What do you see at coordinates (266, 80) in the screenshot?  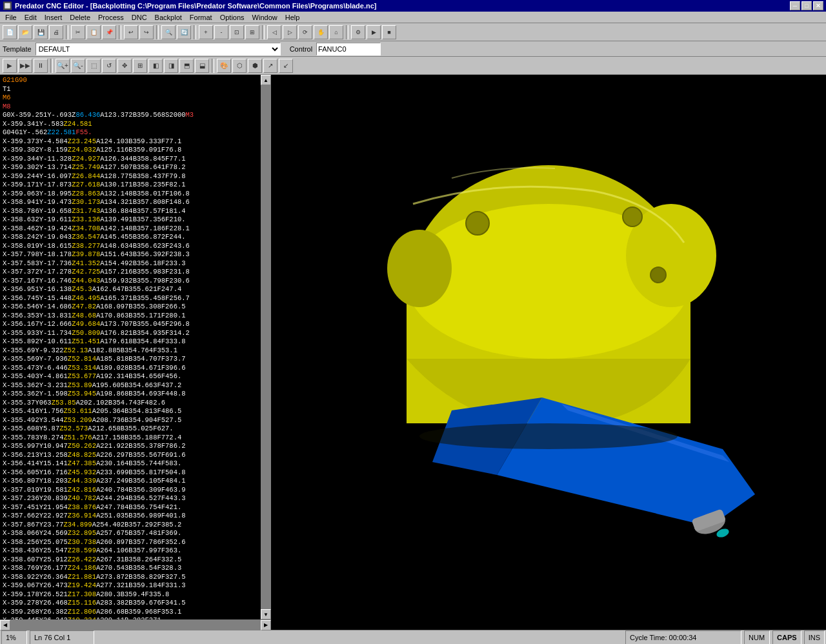 I see `scroll-up-button: ▲` at bounding box center [266, 80].